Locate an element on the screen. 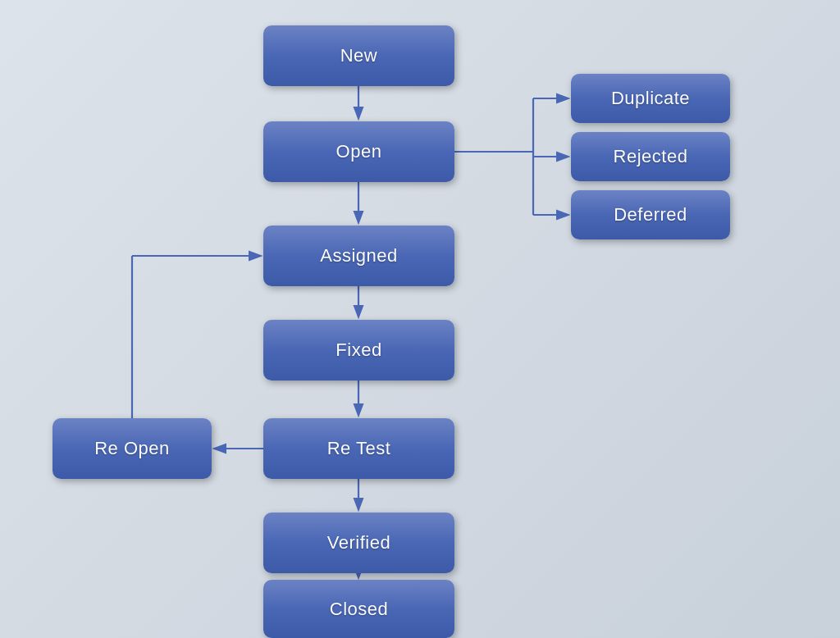  node-duplicate-label: Duplicate is located at coordinates (651, 98).